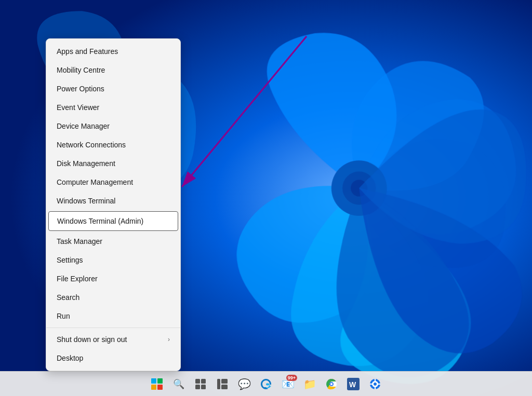 The width and height of the screenshot is (532, 396). What do you see at coordinates (113, 328) in the screenshot?
I see `menu-divider` at bounding box center [113, 328].